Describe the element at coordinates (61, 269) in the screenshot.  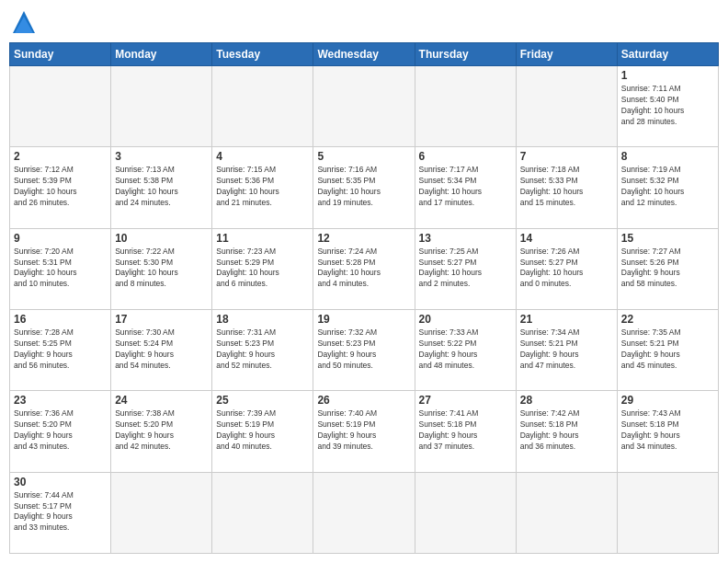
I see `calendar-cell: 9Sunrise: 7:20 AM Sunset: 5:31 PM Daylig…` at that location.